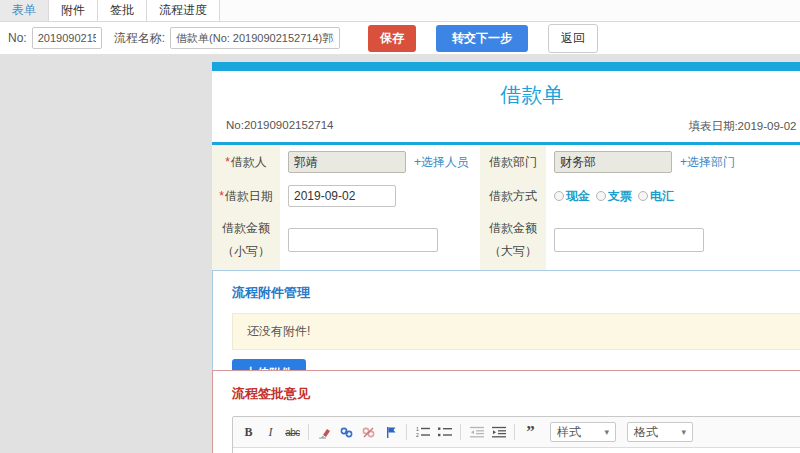 The image size is (800, 453). I want to click on unordered-list-icon, so click(444, 432).